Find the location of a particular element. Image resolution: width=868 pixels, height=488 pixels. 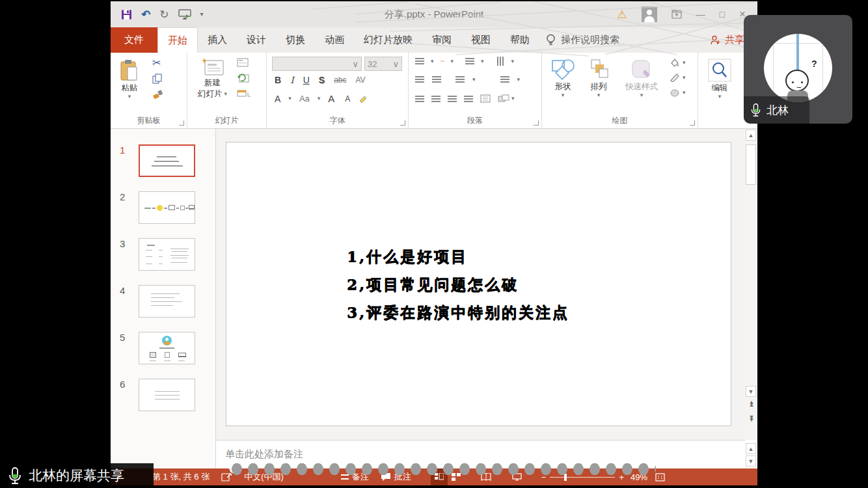

copy-icon is located at coordinates (157, 79).